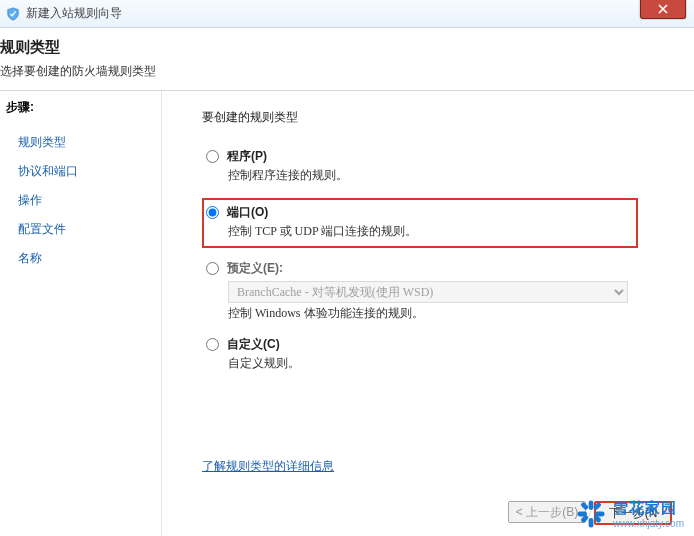 This screenshot has height=536, width=694. I want to click on wizard-header: 规则类型 选择要创建的防火墙规则类型, so click(347, 60).